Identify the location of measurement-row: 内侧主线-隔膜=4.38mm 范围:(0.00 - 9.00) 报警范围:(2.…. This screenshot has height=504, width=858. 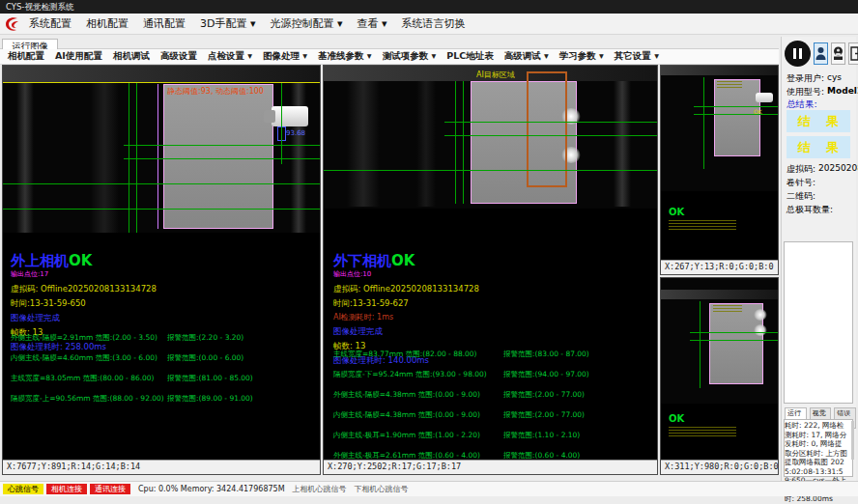
(495, 415).